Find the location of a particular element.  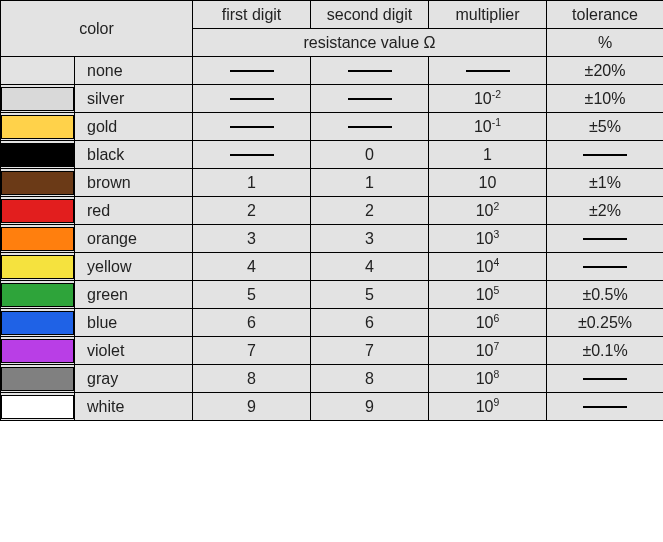

table-row: violet77107±0.1% is located at coordinates (332, 351).